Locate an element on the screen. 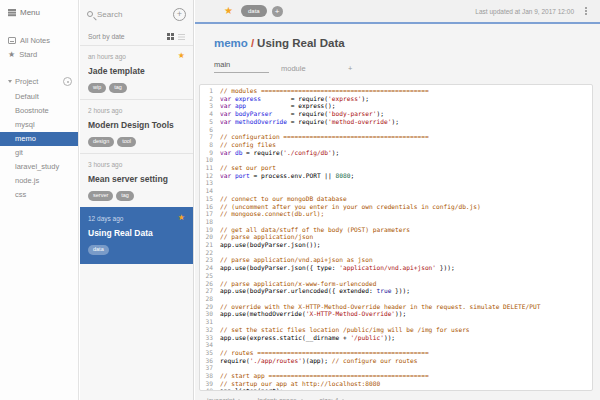 The width and height of the screenshot is (600, 400). sidebar-folder-node.js: node.js is located at coordinates (39, 181).